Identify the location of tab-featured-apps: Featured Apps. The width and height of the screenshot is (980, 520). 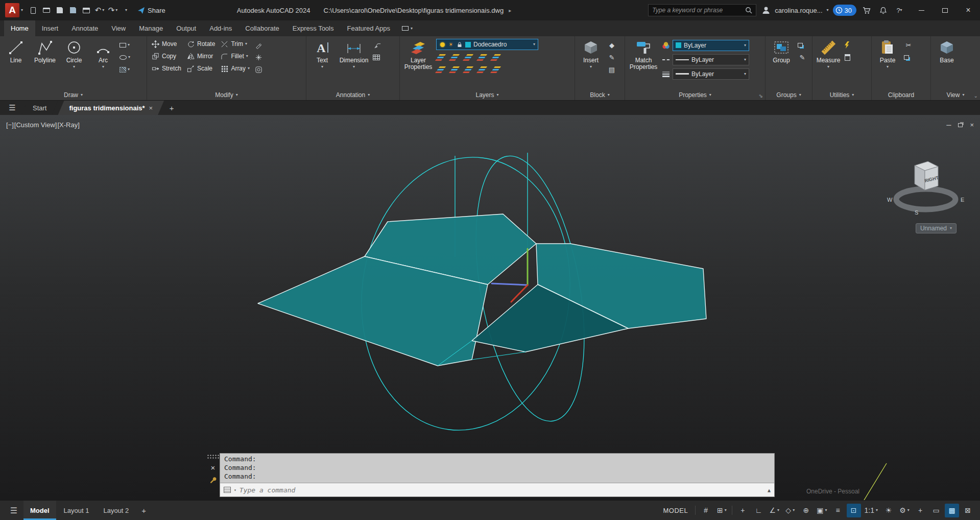
(369, 29).